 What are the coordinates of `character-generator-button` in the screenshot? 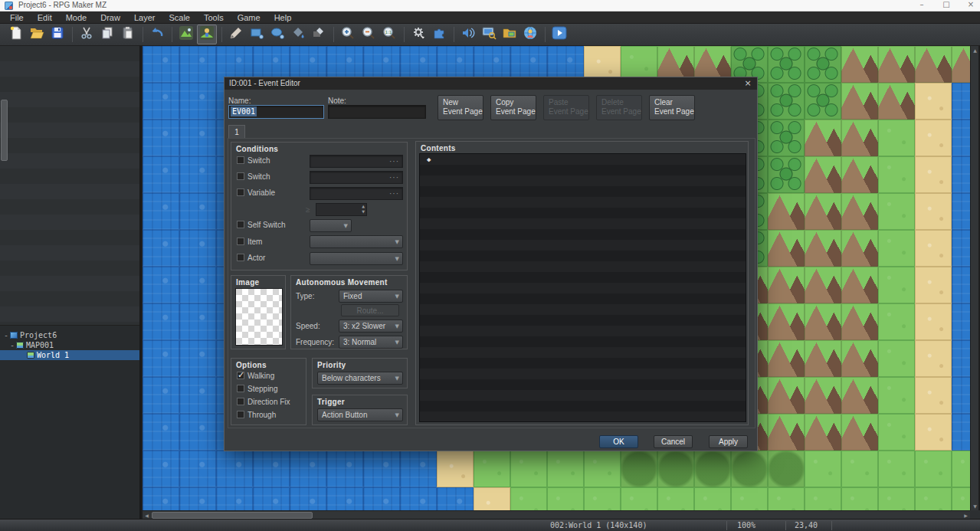 It's located at (530, 34).